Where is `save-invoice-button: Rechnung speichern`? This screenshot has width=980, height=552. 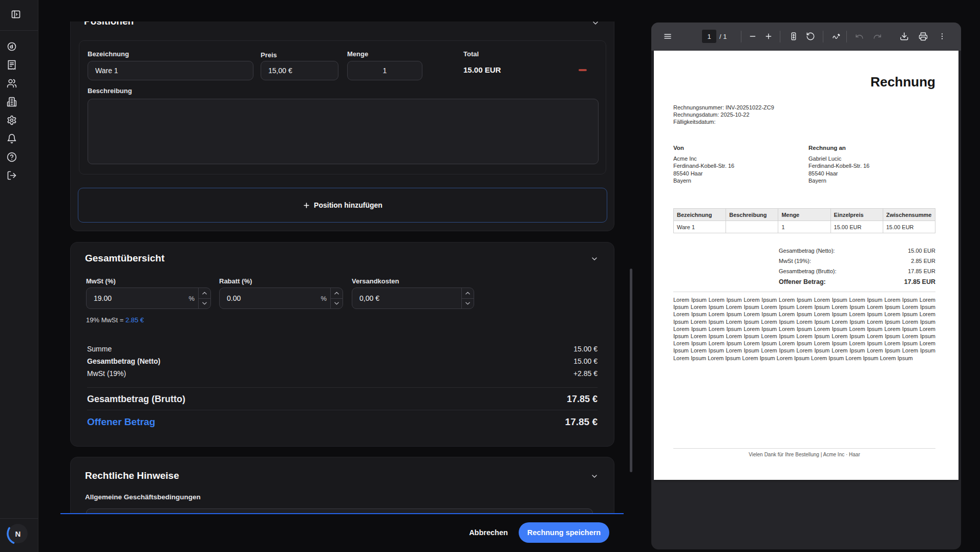
save-invoice-button: Rechnung speichern is located at coordinates (564, 533).